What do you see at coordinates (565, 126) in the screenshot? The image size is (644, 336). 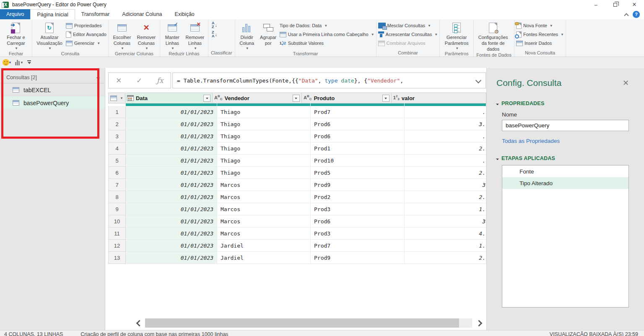 I see `query-name-input` at bounding box center [565, 126].